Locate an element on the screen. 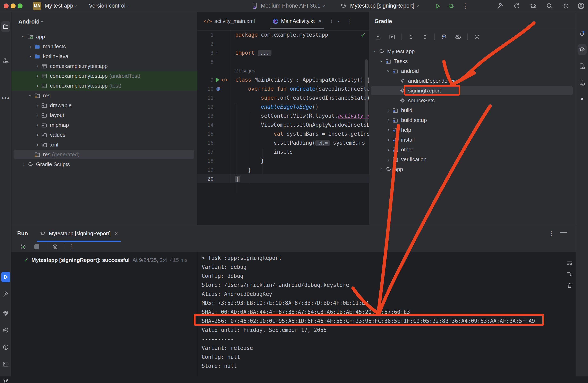  code-line-16: 16 v.setPadding(left = systemBars is located at coordinates (283, 143).